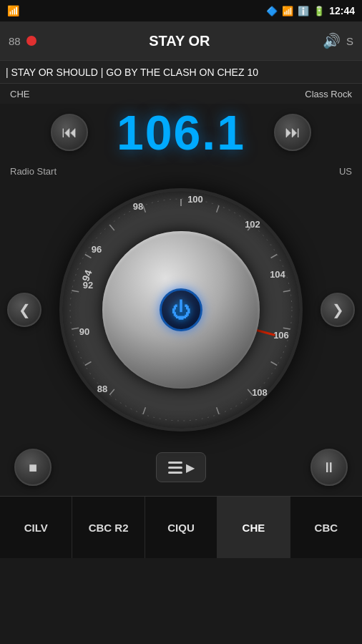 The width and height of the screenshot is (362, 644). Describe the element at coordinates (33, 172) in the screenshot. I see `radio-start-label: Radio Start` at that location.